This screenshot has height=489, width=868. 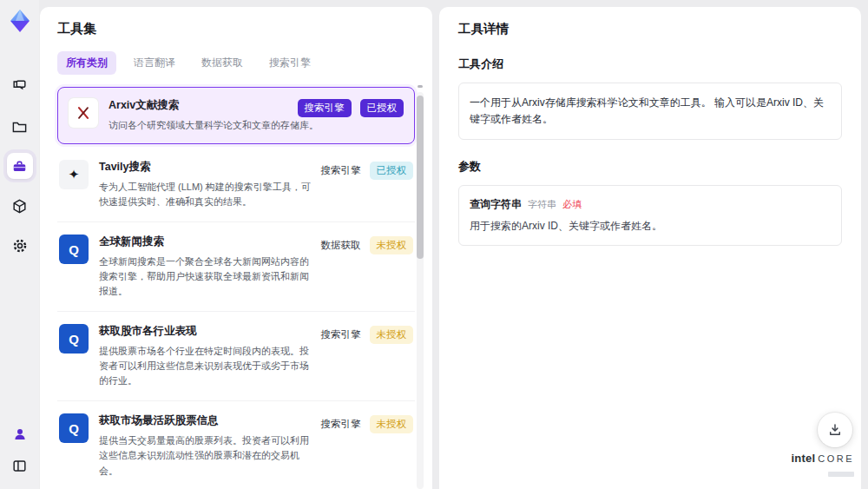 What do you see at coordinates (650, 226) in the screenshot?
I see `param-description: 用于搜索的Arxiv ID、关键字或作者姓名。` at bounding box center [650, 226].